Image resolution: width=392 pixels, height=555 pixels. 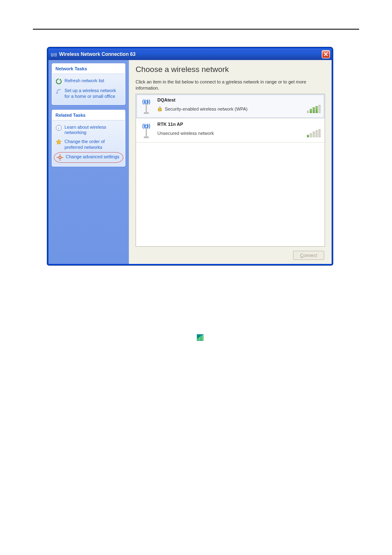 What do you see at coordinates (89, 69) in the screenshot?
I see `group-header: Network Tasks` at bounding box center [89, 69].